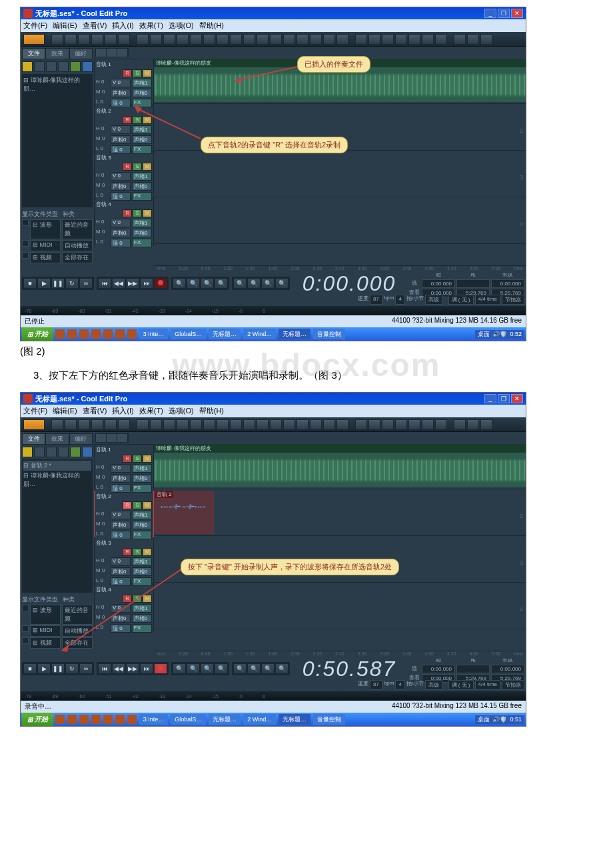 The width and height of the screenshot is (613, 868). What do you see at coordinates (57, 141) in the screenshot?
I see `file-list: ⊟ 谭咏麟-像我这样的朋…` at bounding box center [57, 141].